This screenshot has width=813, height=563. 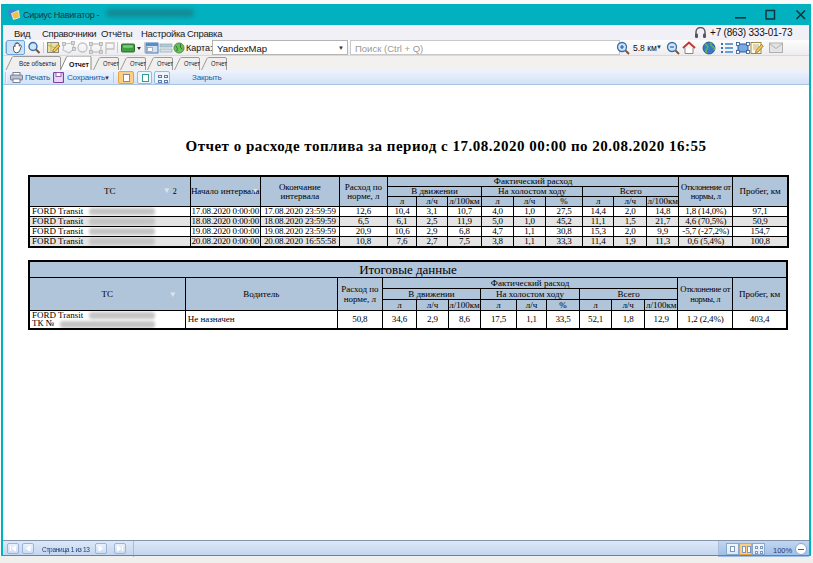 What do you see at coordinates (38, 64) in the screenshot?
I see `svg-text: Все объекты` at bounding box center [38, 64].